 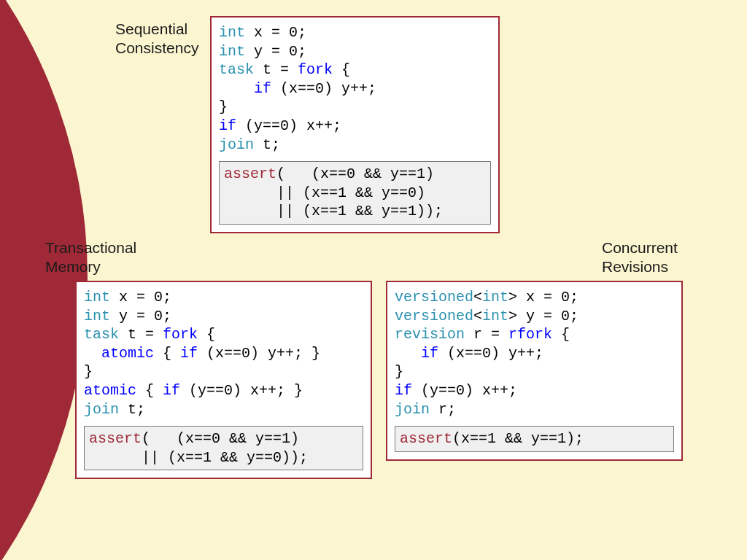 I want to click on label-line: Transactional, so click(x=90, y=248).